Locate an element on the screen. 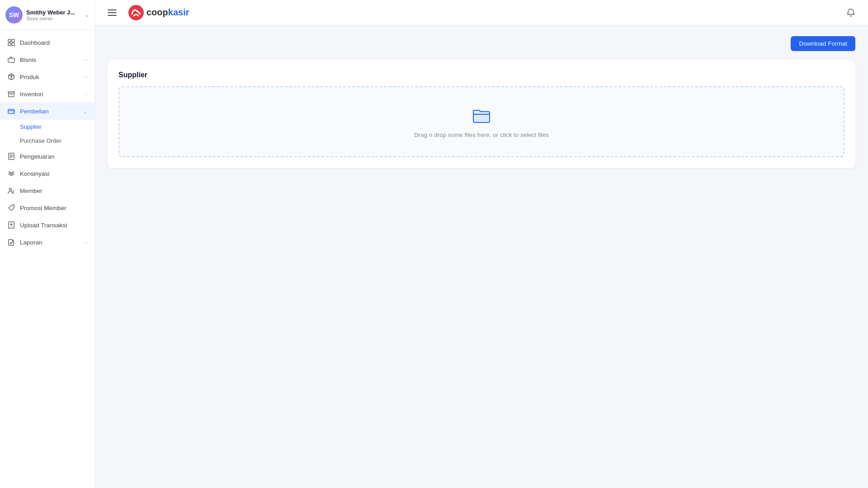 This screenshot has width=868, height=488. upload-icon is located at coordinates (11, 225).